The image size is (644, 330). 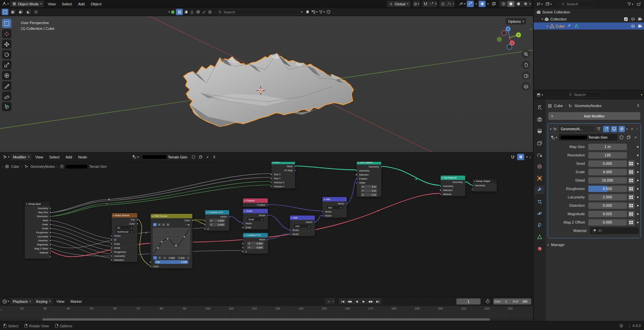 What do you see at coordinates (7, 86) in the screenshot?
I see `annotate-tool` at bounding box center [7, 86].